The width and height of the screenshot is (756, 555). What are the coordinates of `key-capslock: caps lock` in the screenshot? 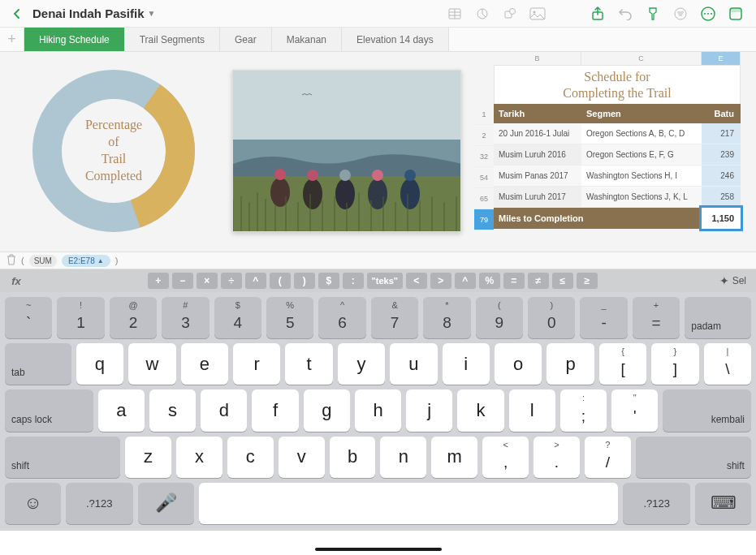 It's located at (49, 411).